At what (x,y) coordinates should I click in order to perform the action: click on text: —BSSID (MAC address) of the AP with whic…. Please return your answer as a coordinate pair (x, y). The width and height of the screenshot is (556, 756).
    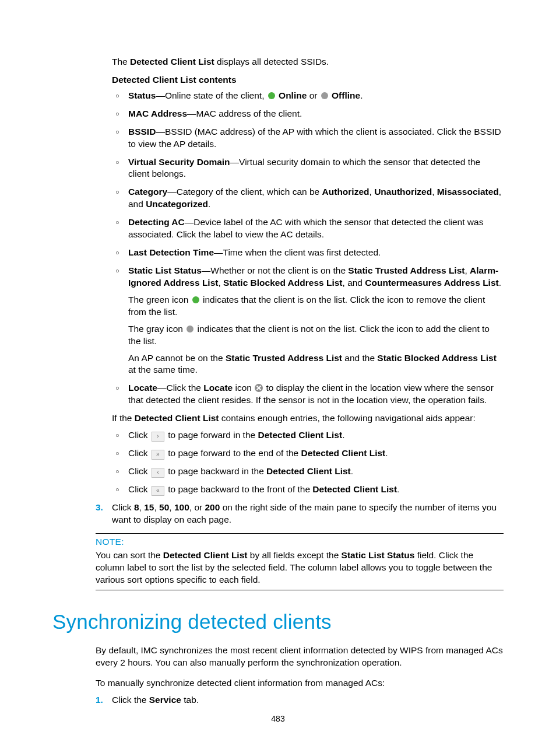
    Looking at the image, I should click on (315, 138).